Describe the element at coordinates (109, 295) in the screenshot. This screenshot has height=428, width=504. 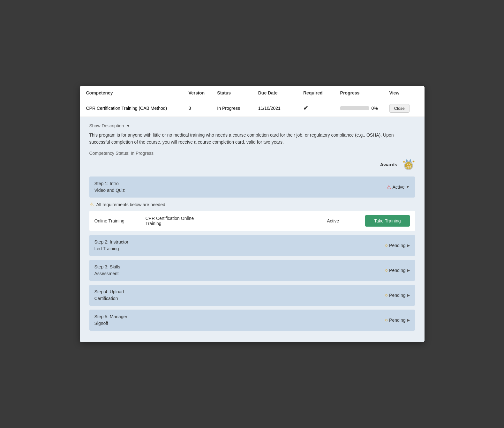
I see `step-4-label: Step 4: UploadCertification` at that location.